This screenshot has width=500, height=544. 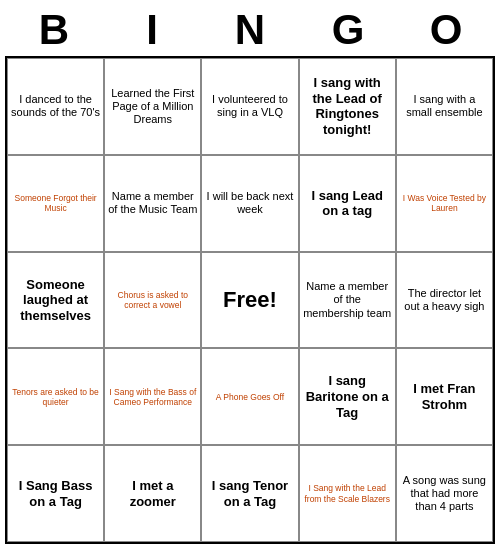 I want to click on bingo-cell-6: Name a member of the Music Team, so click(x=152, y=204).